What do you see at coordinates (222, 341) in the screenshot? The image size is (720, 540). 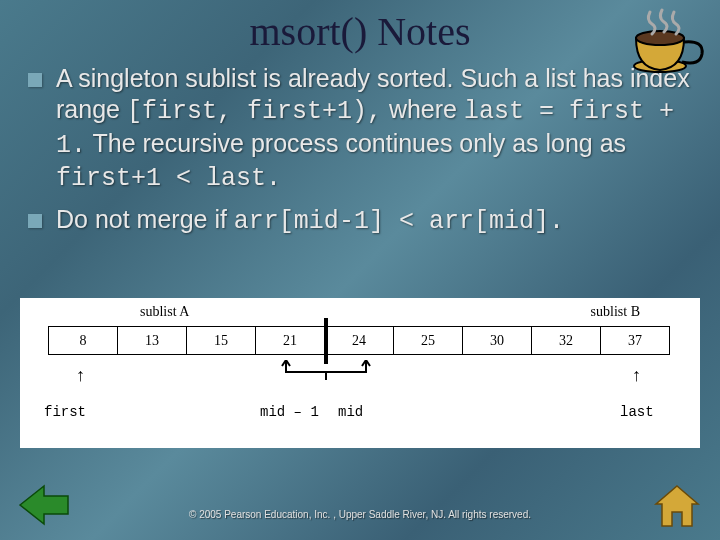 I see `array-cell: 15` at bounding box center [222, 341].